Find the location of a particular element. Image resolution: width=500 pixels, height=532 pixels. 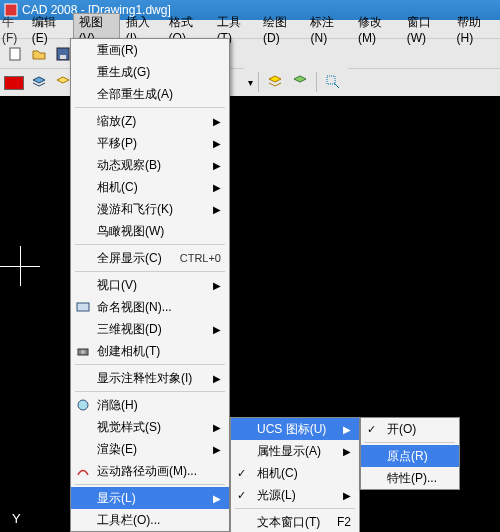

layer-stack-icon is located at coordinates (275, 82).